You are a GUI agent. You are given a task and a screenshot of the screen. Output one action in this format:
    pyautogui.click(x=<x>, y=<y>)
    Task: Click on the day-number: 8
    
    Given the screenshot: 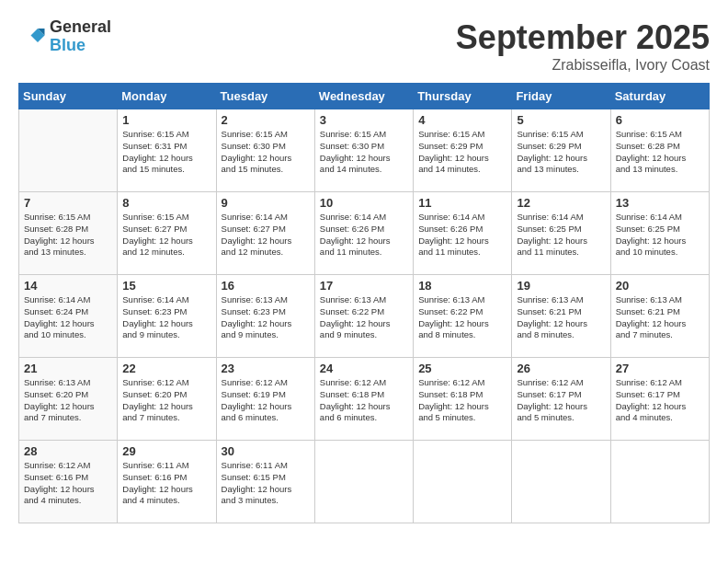 What is the action you would take?
    pyautogui.click(x=166, y=202)
    